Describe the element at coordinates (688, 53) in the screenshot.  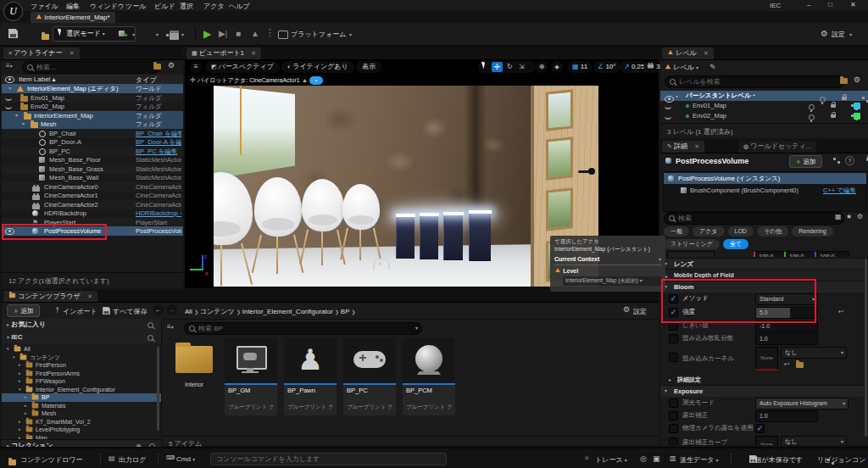
I see `levels-tab: レベル ✕` at that location.